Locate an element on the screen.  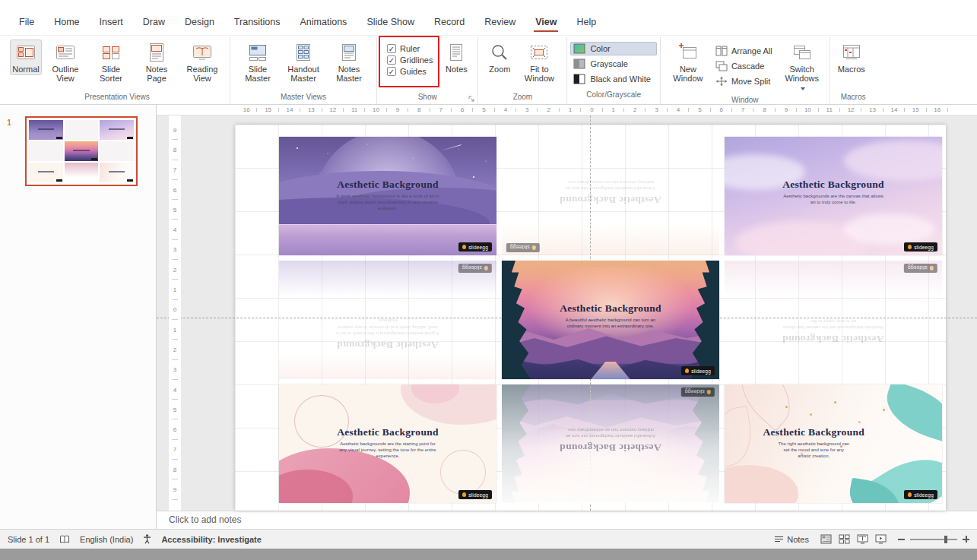
slide-design-night: Aesthetic Background A great aesthetic b… is located at coordinates (388, 196).